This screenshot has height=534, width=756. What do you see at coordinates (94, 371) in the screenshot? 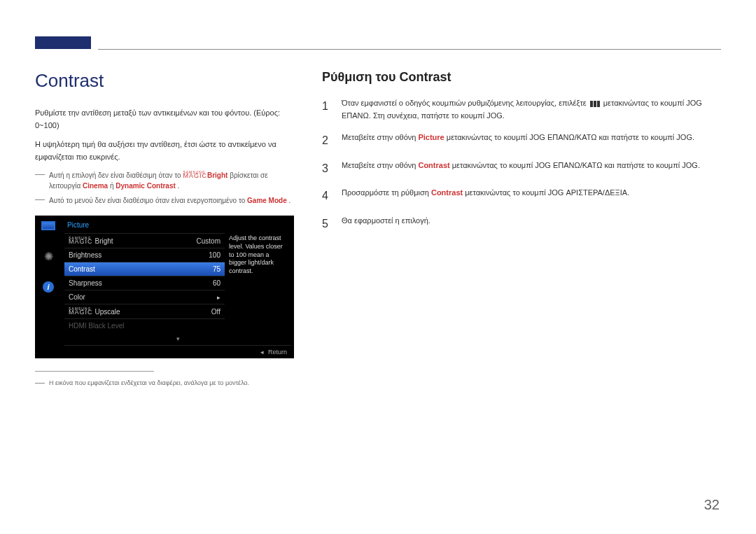
I see `footnote-divider` at bounding box center [94, 371].